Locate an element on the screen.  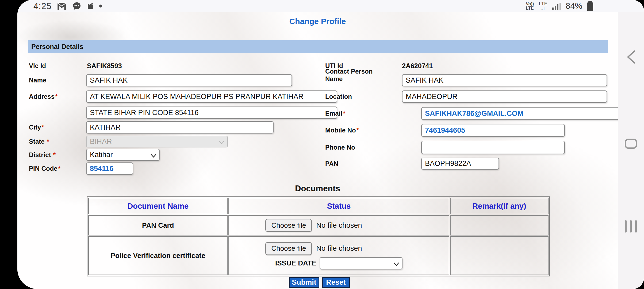
issue-date-label: ISSUE DATE is located at coordinates (296, 263).